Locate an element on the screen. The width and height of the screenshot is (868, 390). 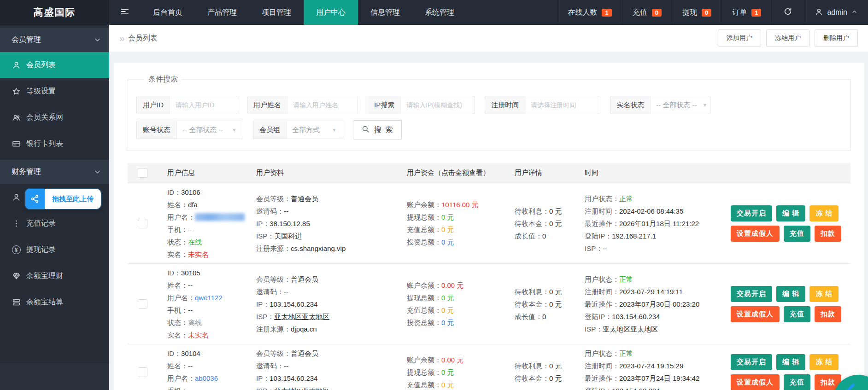
field-label: 提现总额： is located at coordinates (424, 372).